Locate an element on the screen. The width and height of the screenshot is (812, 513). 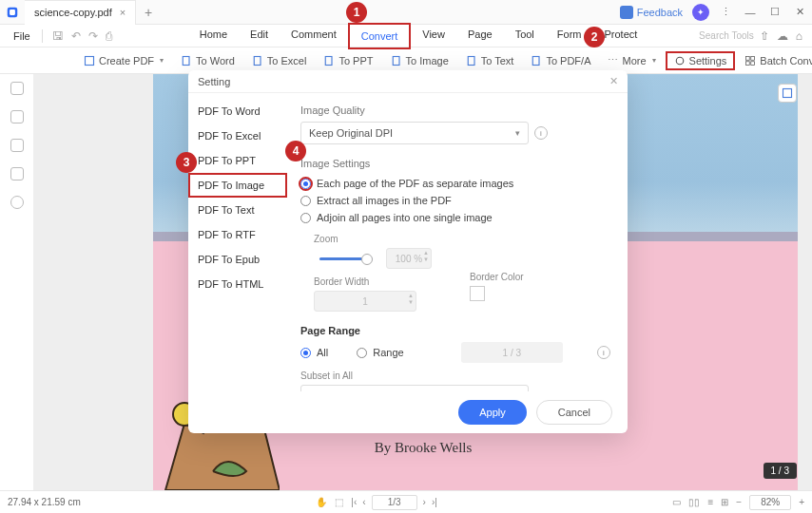
sidebar-pdf-to-ppt: PDF To PPT is located at coordinates (238, 161).